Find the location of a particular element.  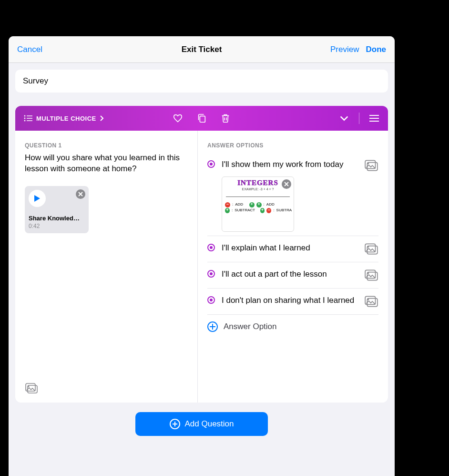

trash-icon is located at coordinates (225, 118).